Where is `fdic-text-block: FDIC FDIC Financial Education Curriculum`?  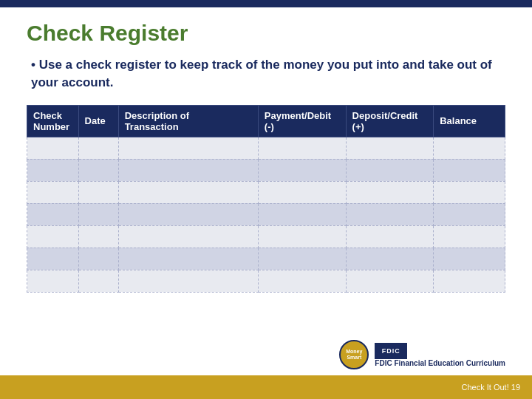
fdic-text-block: FDIC FDIC Financial Education Curriculum is located at coordinates (440, 355).